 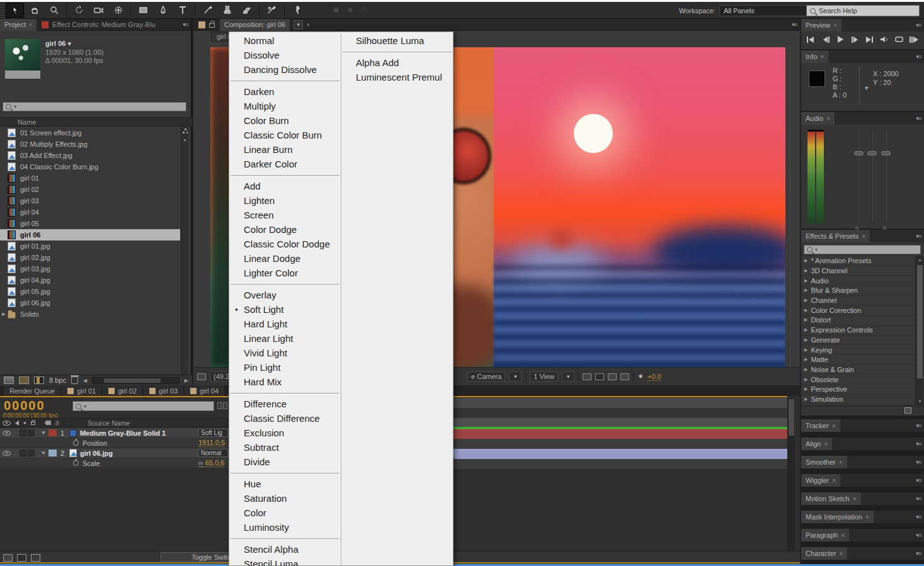 I want to click on effects-category: ▶ Keying, so click(x=858, y=350).